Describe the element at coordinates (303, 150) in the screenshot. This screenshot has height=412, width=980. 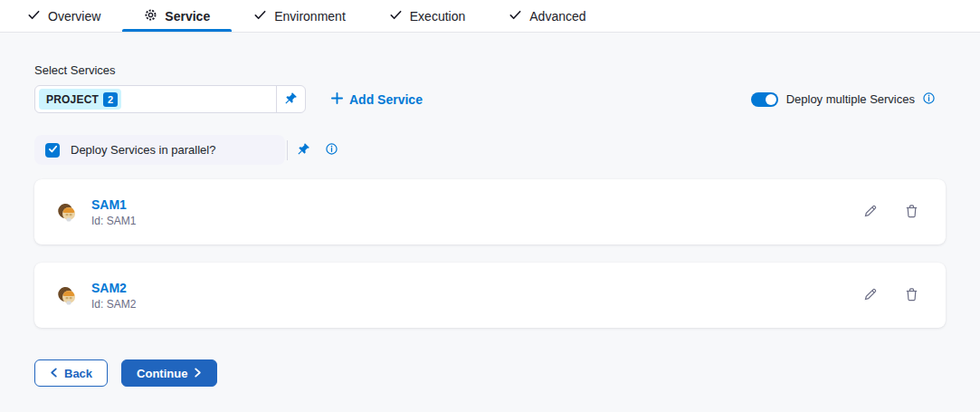
I see `pin-parallel-button` at that location.